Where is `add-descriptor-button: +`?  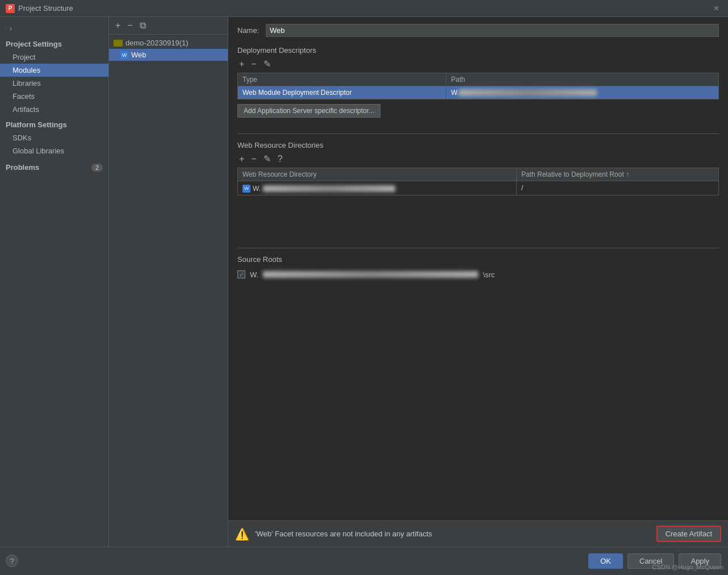
add-descriptor-button: + is located at coordinates (242, 64).